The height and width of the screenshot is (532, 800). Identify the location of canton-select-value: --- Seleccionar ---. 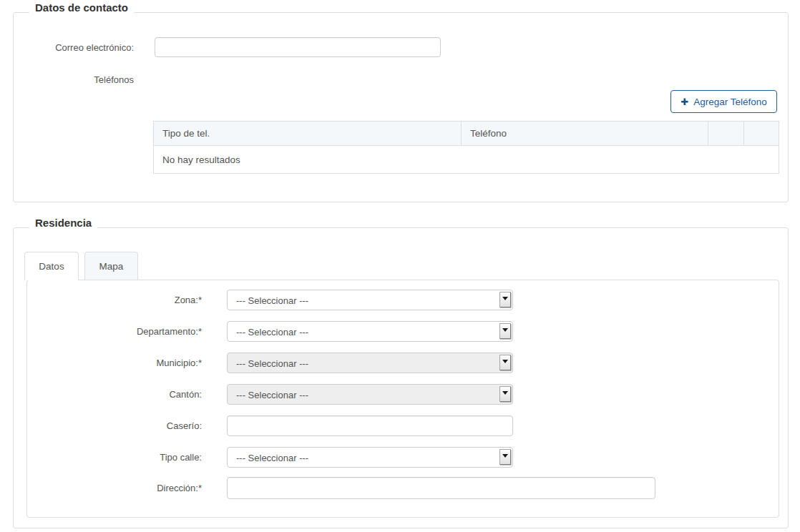
(272, 395).